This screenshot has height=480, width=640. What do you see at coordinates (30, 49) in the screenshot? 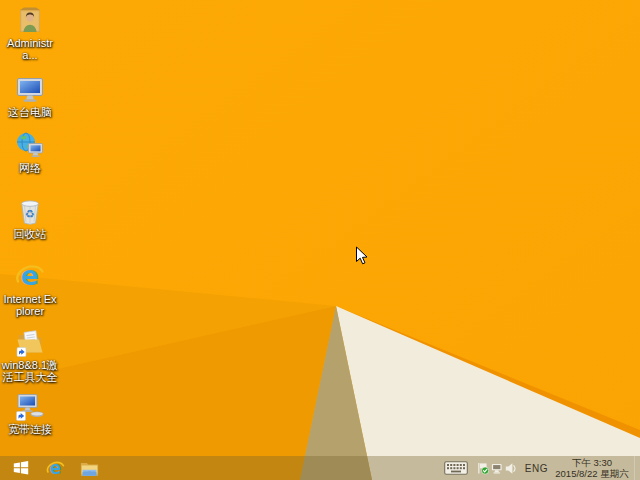
I see `desktop-icon-label: Administra...` at bounding box center [30, 49].